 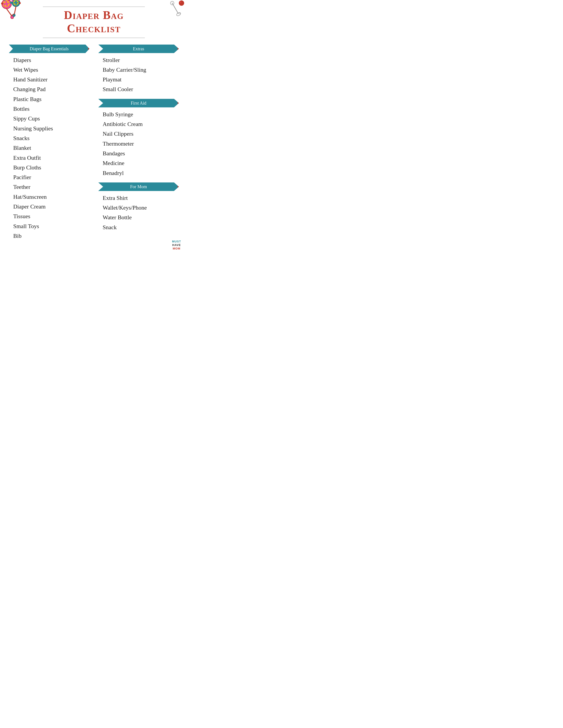 I want to click on list-item: Small Toys, so click(x=51, y=226).